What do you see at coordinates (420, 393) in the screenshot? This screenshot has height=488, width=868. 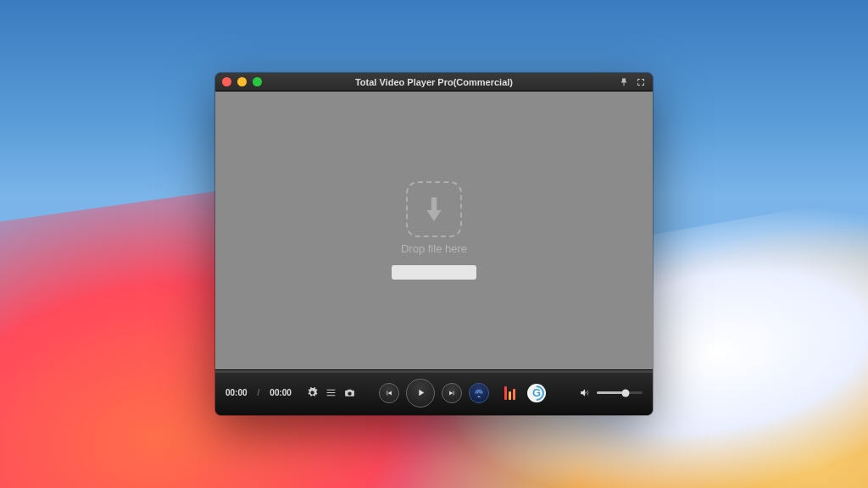 I see `play-icon` at bounding box center [420, 393].